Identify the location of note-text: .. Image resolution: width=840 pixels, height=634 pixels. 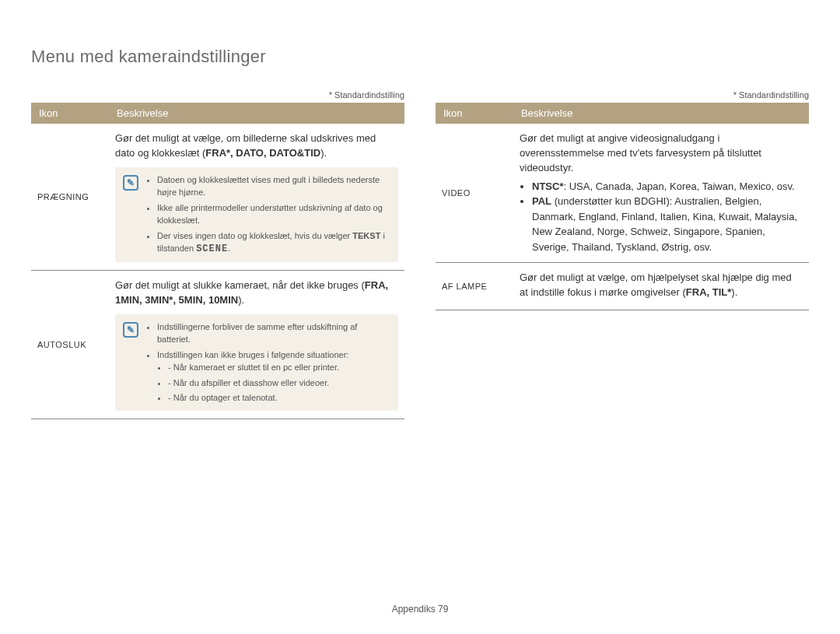
(229, 248).